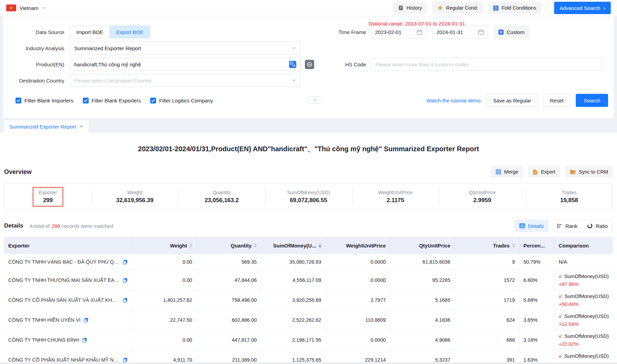 The height and width of the screenshot is (364, 617). Describe the element at coordinates (537, 280) in the screenshot. I see `percentage-cell: 6.60%` at that location.